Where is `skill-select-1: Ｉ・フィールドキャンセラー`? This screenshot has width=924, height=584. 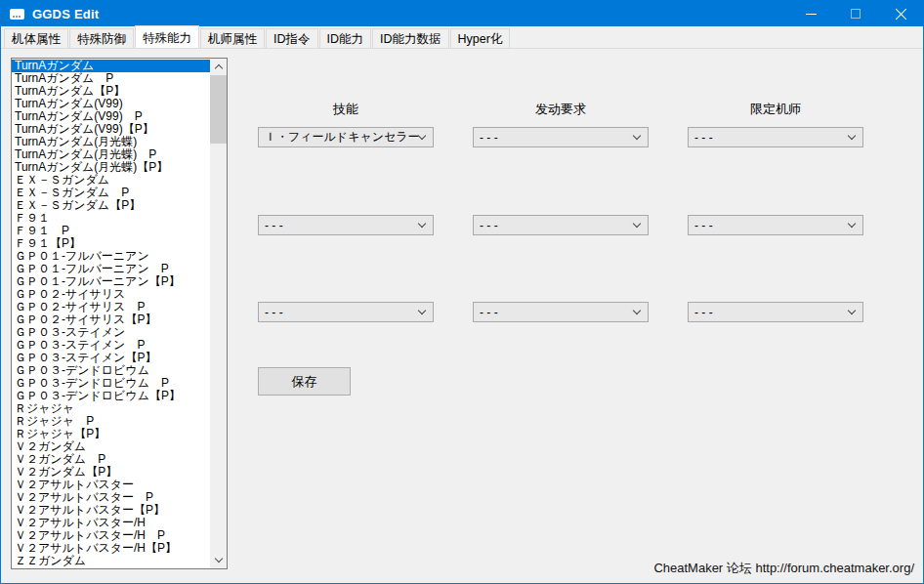 skill-select-1: Ｉ・フィールドキャンセラー is located at coordinates (346, 137).